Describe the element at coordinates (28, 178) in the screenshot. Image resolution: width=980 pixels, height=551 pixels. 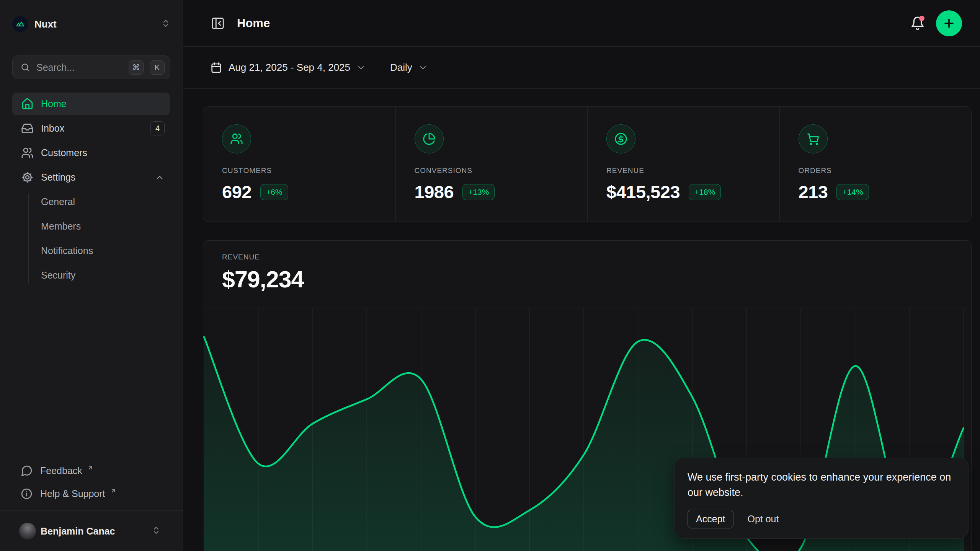
I see `gear-icon` at that location.